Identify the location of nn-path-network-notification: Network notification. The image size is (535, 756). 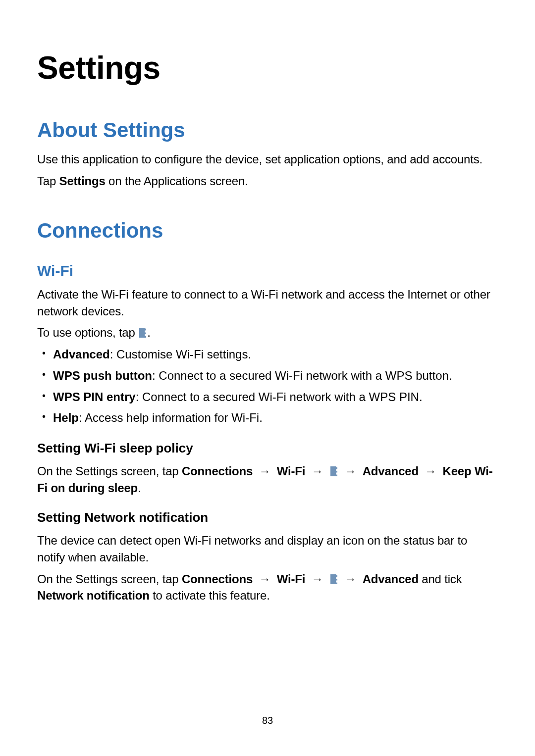
(93, 595).